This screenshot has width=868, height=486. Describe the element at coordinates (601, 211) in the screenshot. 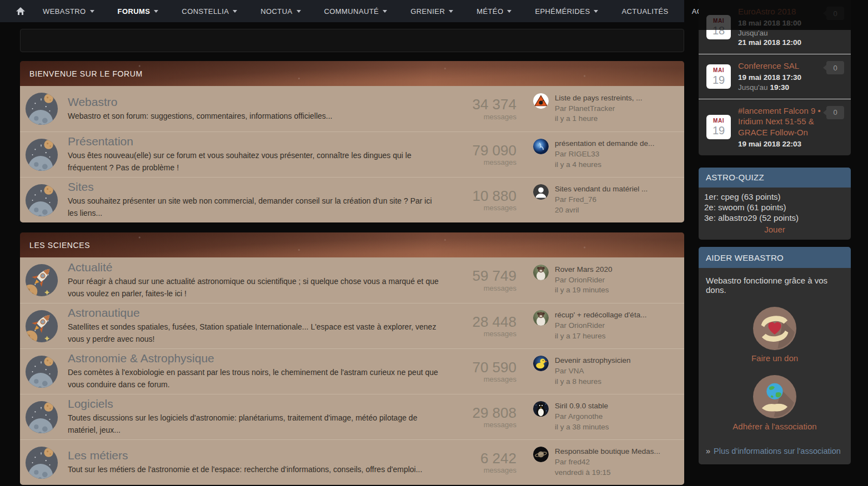

I see `last-post-time: 20 avril` at that location.